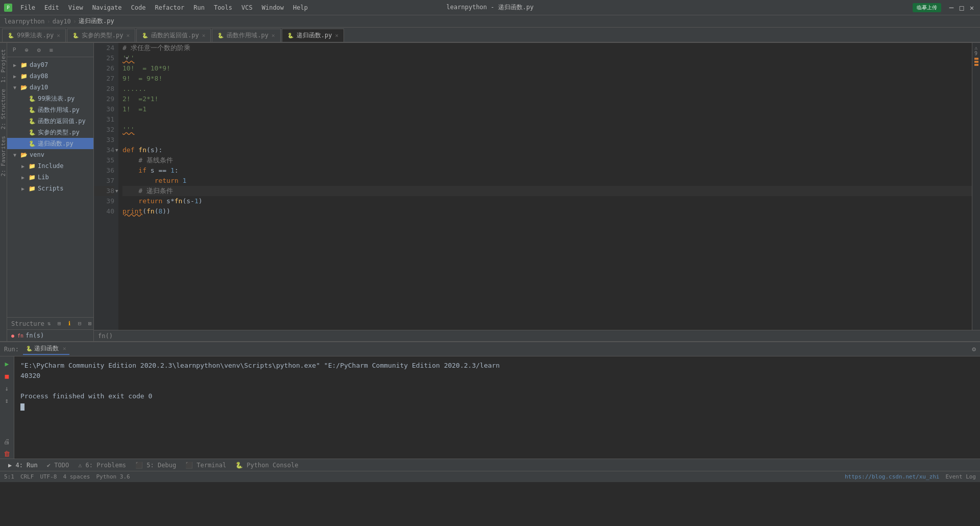  I want to click on code-line-27: 9! = 9*8!, so click(547, 79).